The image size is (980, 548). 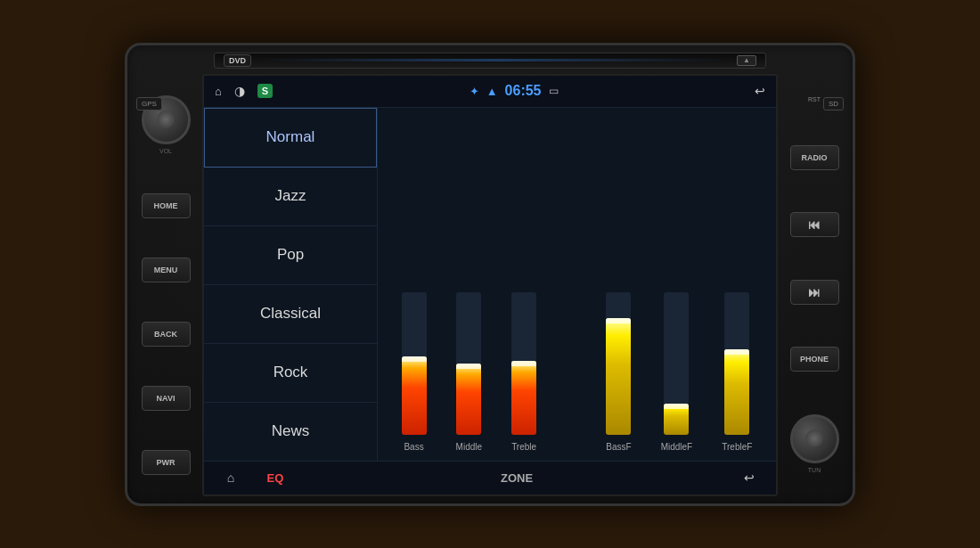 What do you see at coordinates (737, 447) in the screenshot?
I see `bar-label-treblef: TrebleF` at bounding box center [737, 447].